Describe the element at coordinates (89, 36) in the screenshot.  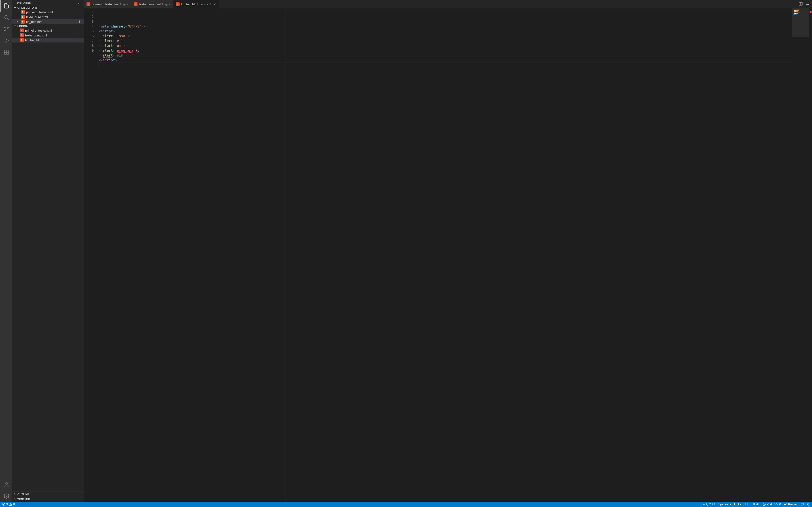
I see `line-number: 6` at that location.